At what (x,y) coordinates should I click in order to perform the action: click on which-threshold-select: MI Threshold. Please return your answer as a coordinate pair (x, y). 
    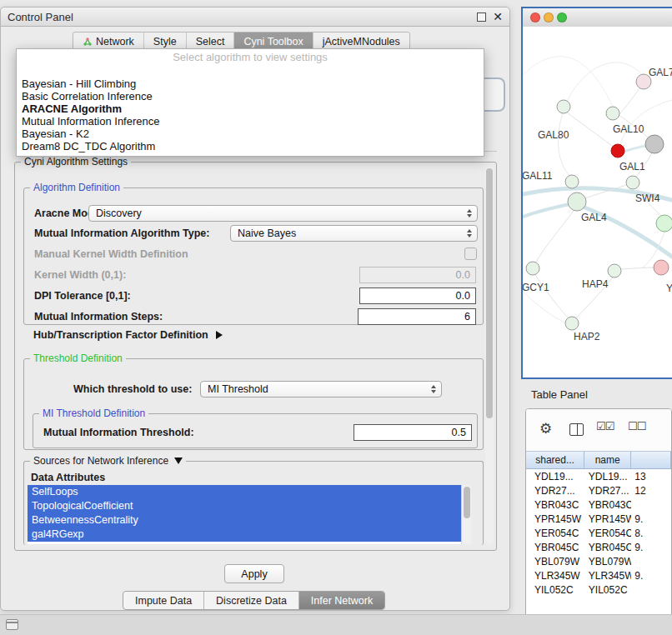
    Looking at the image, I should click on (321, 389).